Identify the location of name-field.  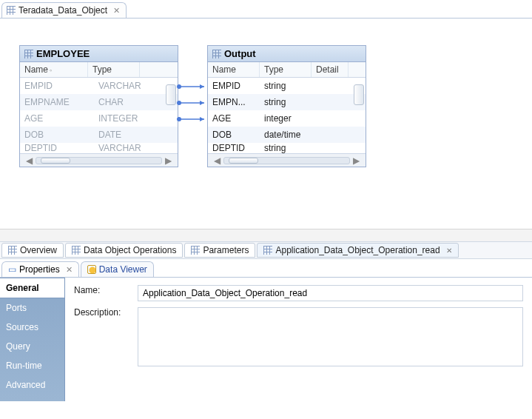
(330, 293).